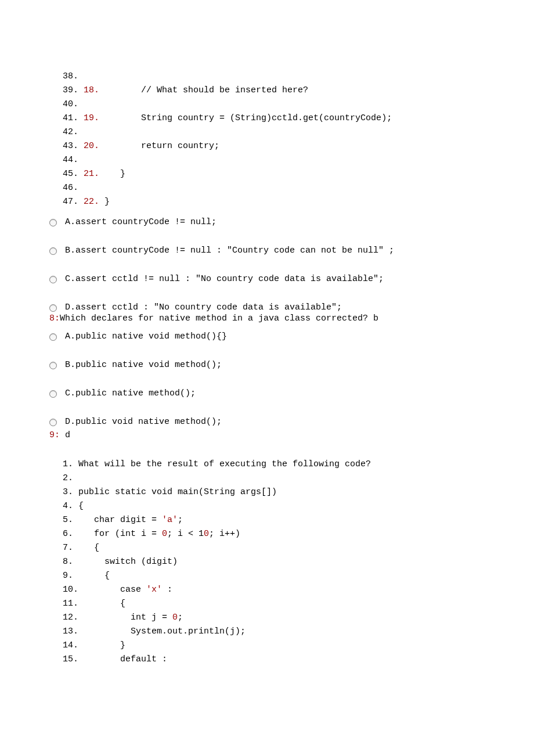  Describe the element at coordinates (291, 308) in the screenshot. I see `option-row: D.assert cctld : "No country code data i…` at that location.